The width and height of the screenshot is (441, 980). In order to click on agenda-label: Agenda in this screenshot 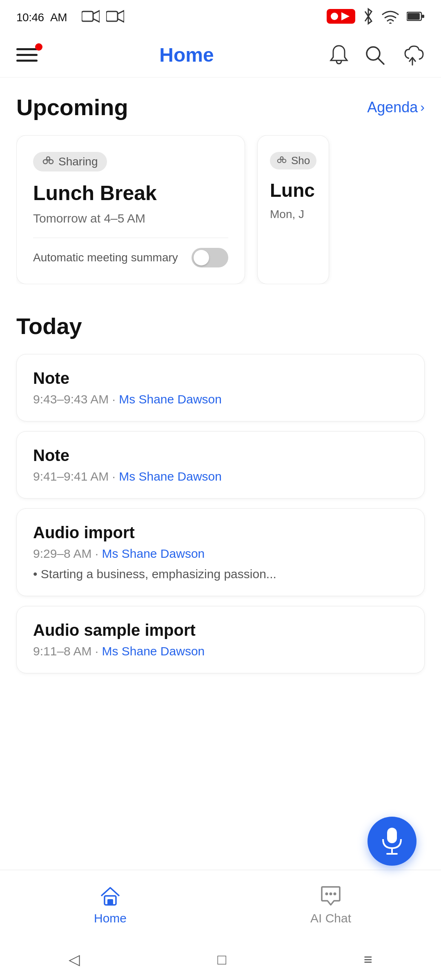, I will do `click(392, 107)`.